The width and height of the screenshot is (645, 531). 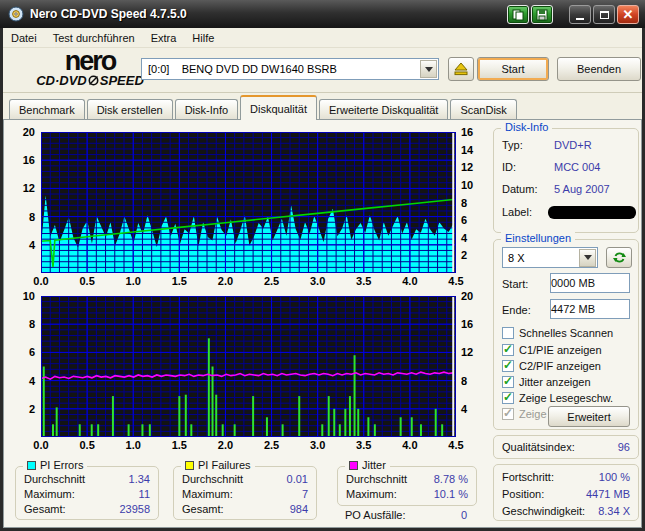 What do you see at coordinates (628, 14) in the screenshot?
I see `close-button: ✕` at bounding box center [628, 14].